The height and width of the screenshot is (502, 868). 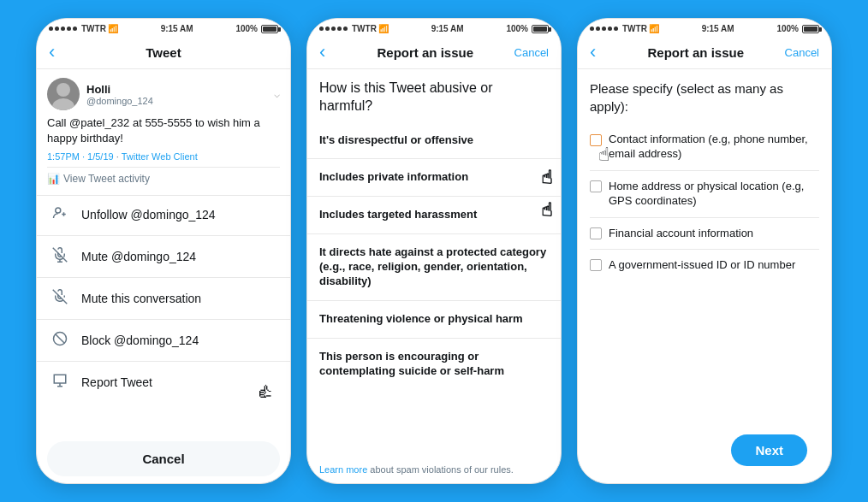 I want to click on checkbox-item-2: Financial account information, so click(x=705, y=234).